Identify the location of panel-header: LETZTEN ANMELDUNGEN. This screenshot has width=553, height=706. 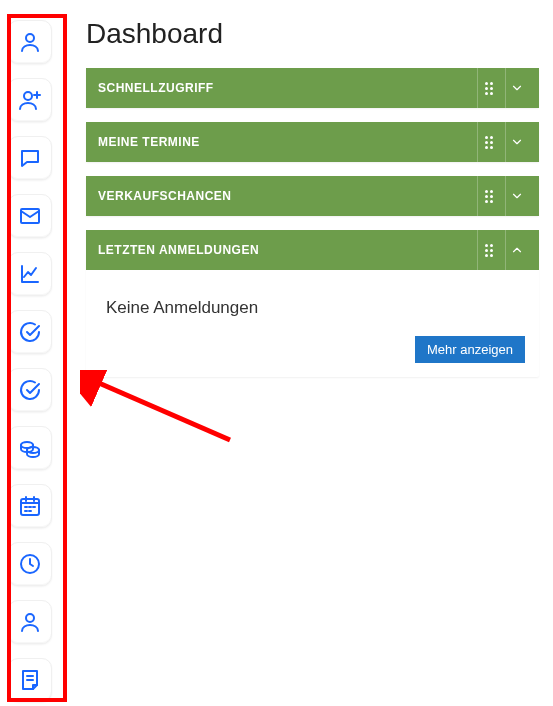
(312, 250).